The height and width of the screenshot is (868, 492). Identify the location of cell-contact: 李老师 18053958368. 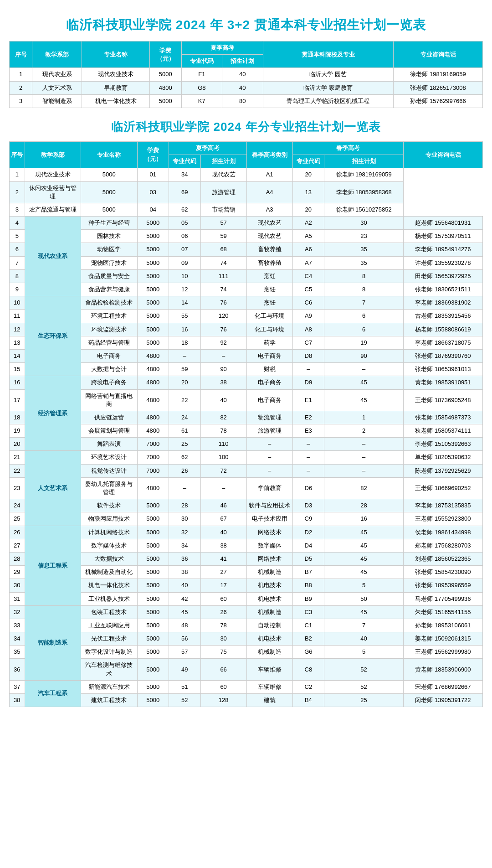
(364, 192).